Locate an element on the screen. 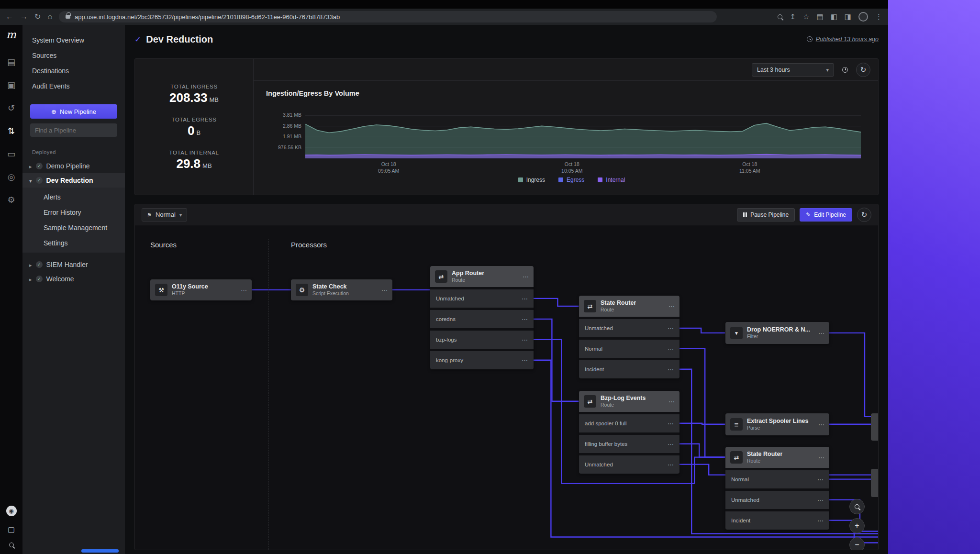  settings-gear-icon: ⚙ is located at coordinates (11, 200).